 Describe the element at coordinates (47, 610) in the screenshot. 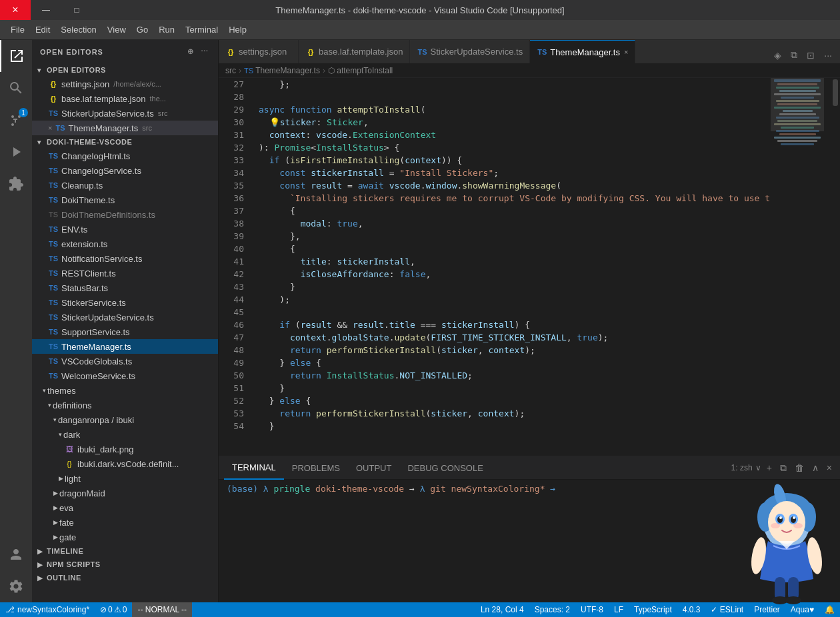

I see `status-git-branch: ⎇ newSyntaxColoring*` at that location.